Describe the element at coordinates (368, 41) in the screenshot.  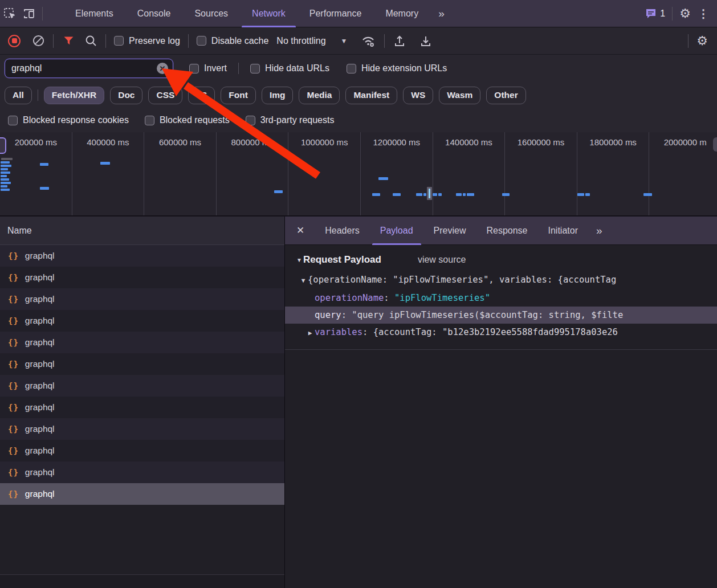
I see `network-conditions-icon` at that location.